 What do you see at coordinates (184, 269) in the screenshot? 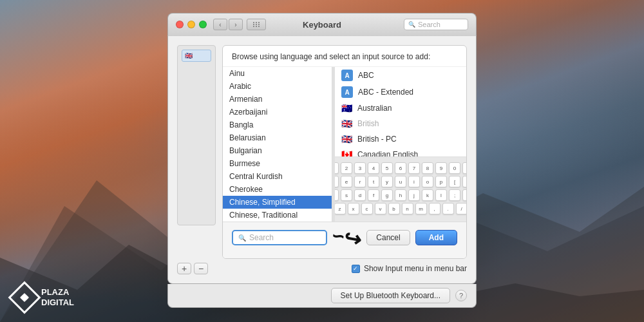
I see `add-source-button: +` at bounding box center [184, 269].